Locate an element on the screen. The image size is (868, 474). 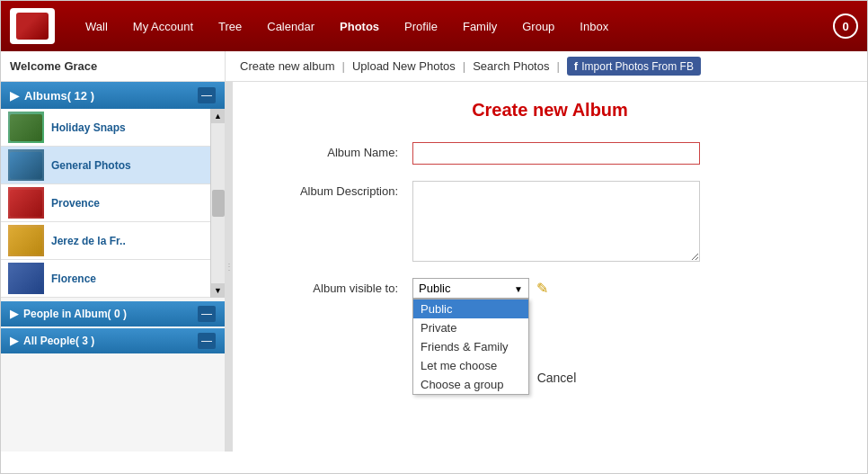
resize-handle: ⋮ is located at coordinates (229, 266).